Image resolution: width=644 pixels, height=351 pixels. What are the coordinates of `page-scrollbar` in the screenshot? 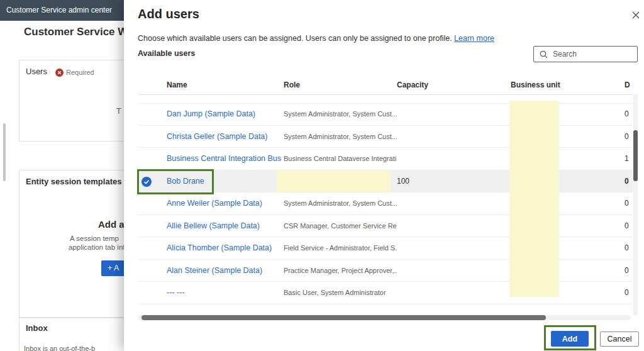 It's located at (4, 152).